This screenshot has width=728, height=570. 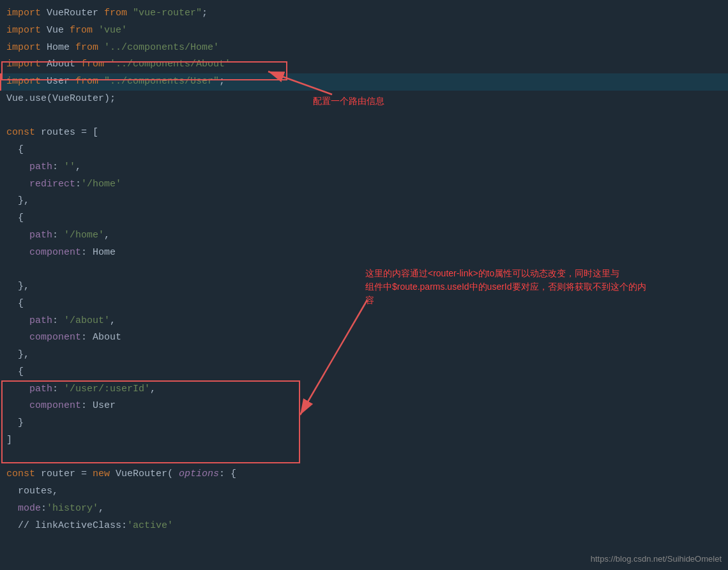 I want to click on code-line: redirect:'/home', so click(x=364, y=185).